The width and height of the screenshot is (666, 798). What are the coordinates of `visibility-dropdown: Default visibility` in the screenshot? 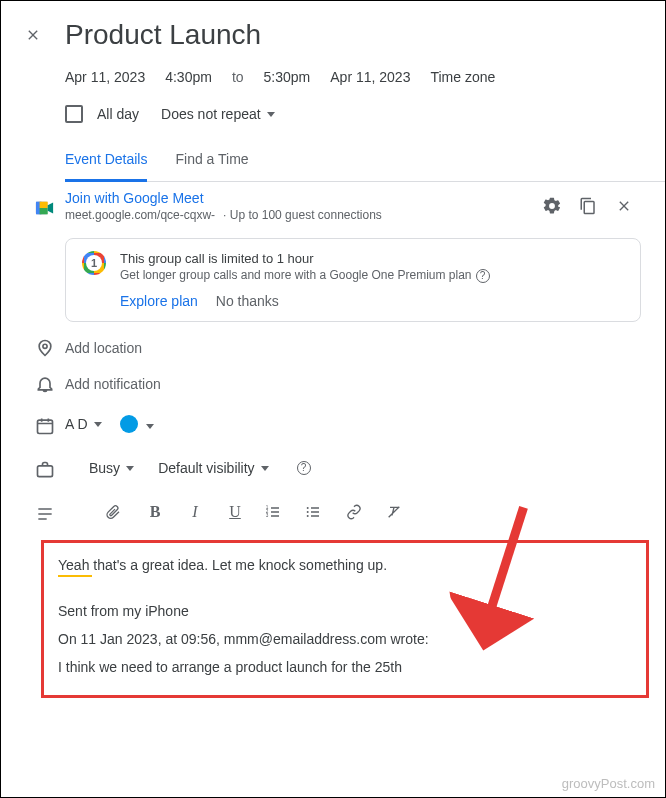 It's located at (213, 468).